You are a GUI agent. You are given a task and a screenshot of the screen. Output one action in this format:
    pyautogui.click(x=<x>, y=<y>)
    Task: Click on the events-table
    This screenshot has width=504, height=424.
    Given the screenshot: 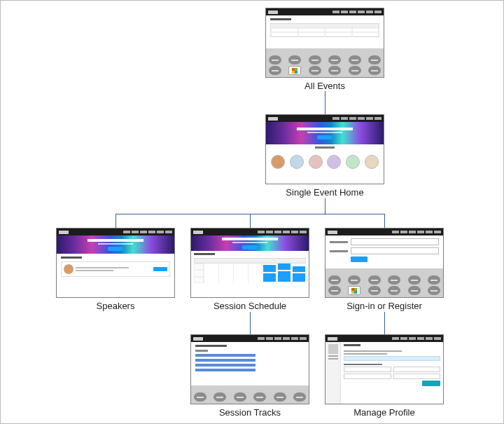 What is the action you would take?
    pyautogui.click(x=325, y=30)
    